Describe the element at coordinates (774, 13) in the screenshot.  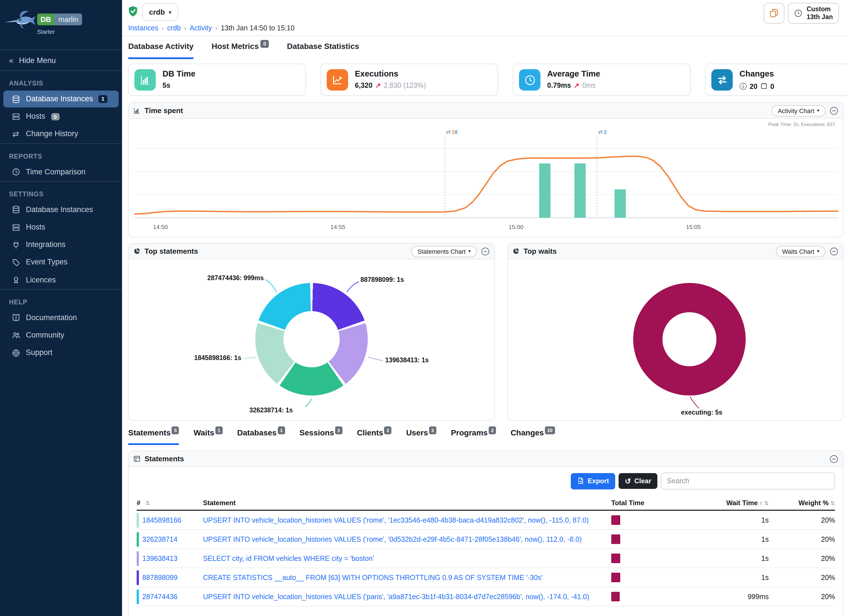
I see `copy-icon` at that location.